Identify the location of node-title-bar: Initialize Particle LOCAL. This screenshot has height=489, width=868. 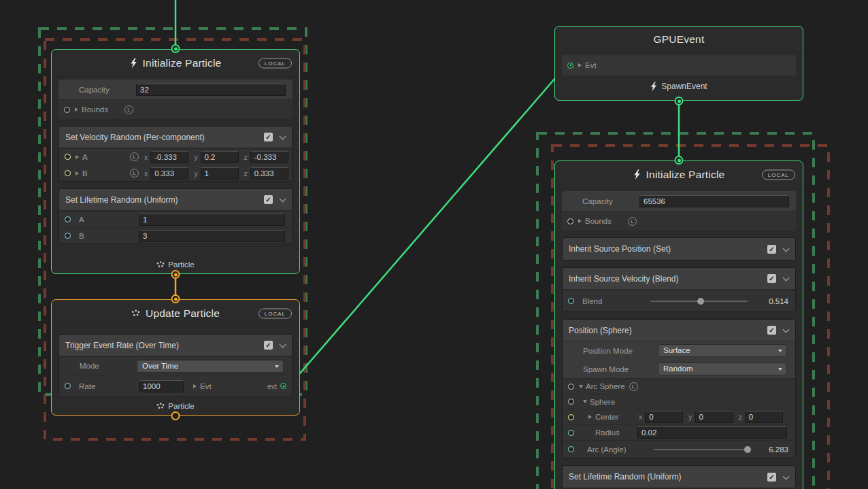
(176, 63).